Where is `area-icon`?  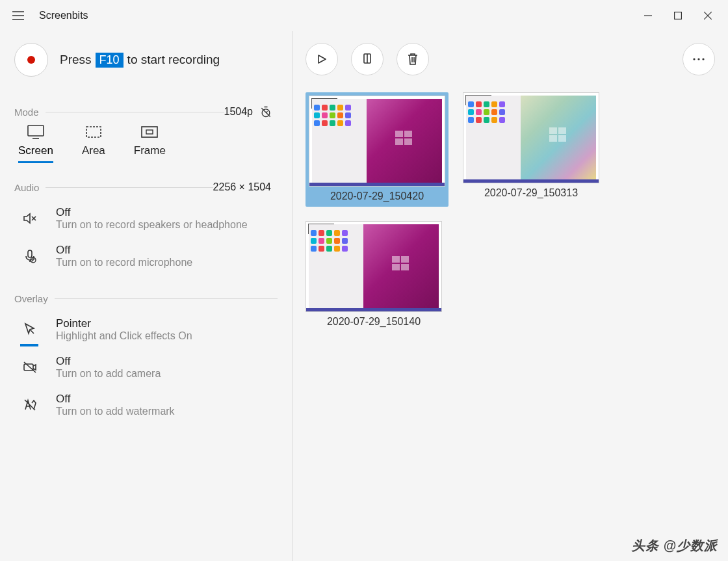 area-icon is located at coordinates (94, 132).